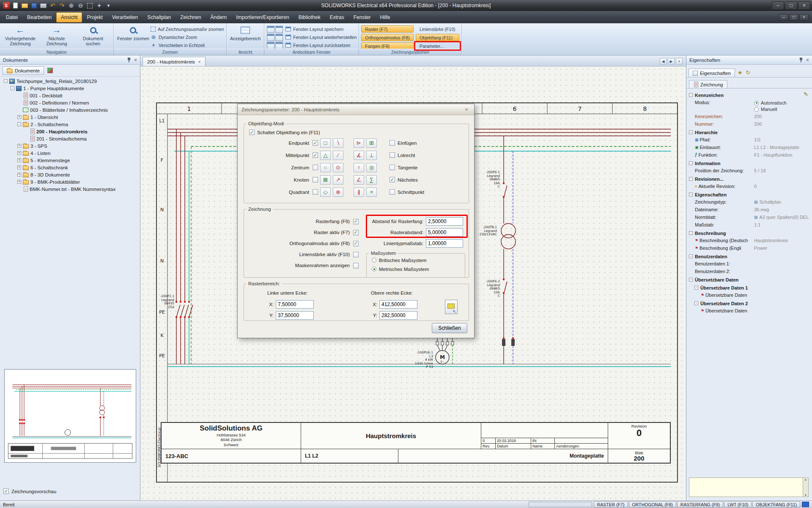 The width and height of the screenshot is (812, 508). Describe the element at coordinates (749, 187) in the screenshot. I see `property-row: Aktuelle Revision:0` at that location.